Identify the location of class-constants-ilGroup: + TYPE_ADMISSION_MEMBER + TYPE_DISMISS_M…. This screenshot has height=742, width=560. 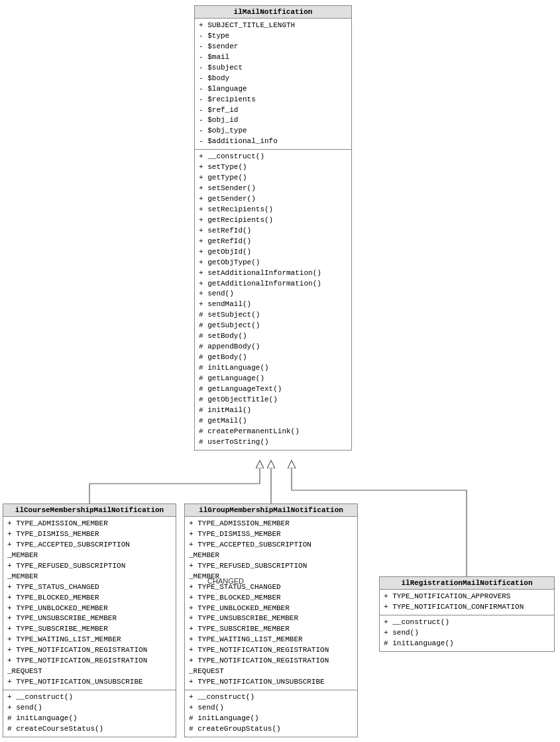
(271, 604).